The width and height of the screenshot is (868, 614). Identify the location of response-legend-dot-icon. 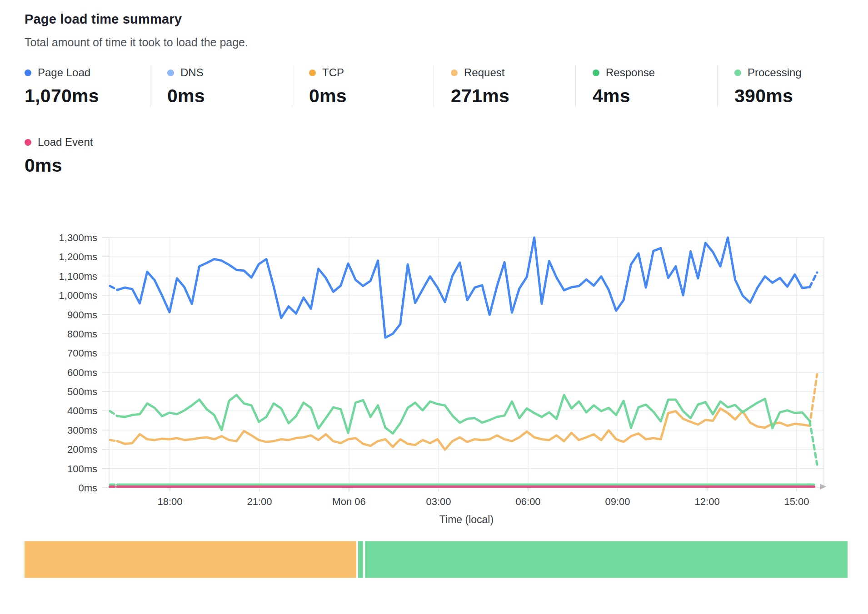
(596, 73).